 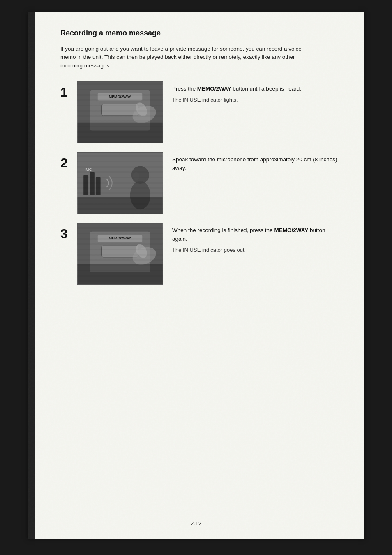 I want to click on step-3-row: 3, so click(x=200, y=254).